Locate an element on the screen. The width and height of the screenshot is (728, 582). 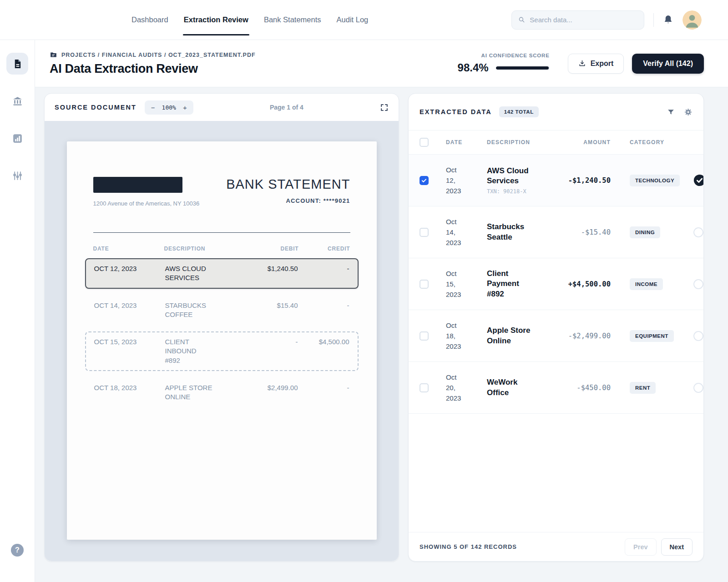
statement-account: ACCOUNT: ****9021 is located at coordinates (288, 201).